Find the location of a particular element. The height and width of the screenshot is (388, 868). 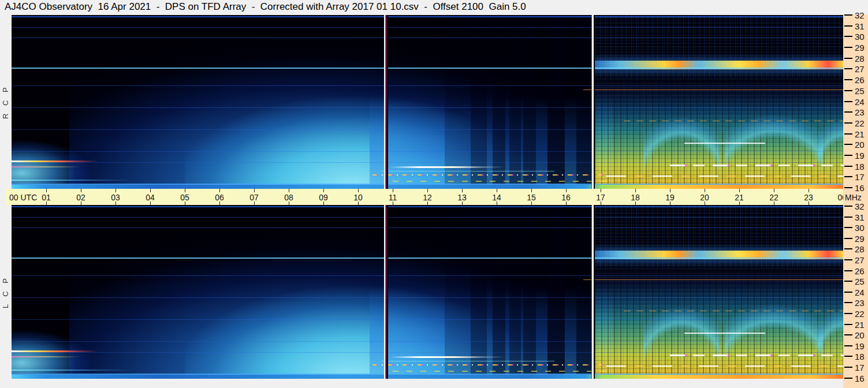

hour-label: 04 is located at coordinates (150, 197).